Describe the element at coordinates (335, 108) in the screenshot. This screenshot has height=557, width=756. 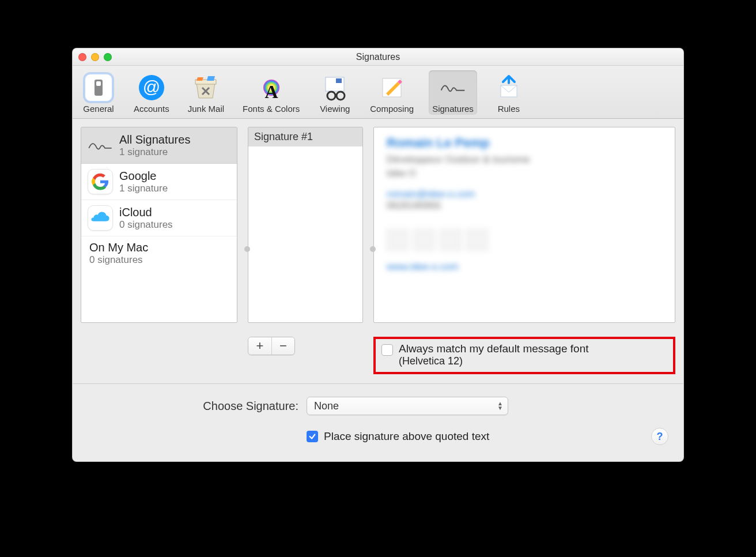
I see `tab-viewing-label: Viewing` at that location.